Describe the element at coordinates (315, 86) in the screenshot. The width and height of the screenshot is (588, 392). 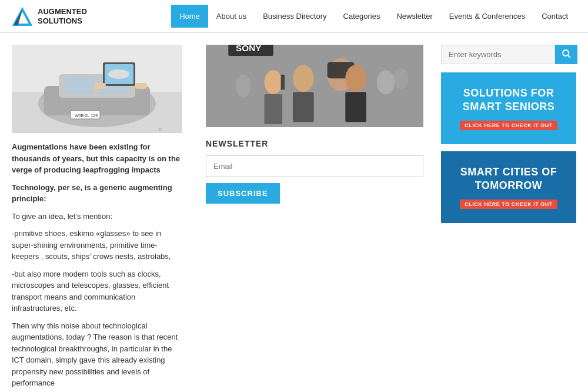
I see `mid-hero-image: SONY` at that location.